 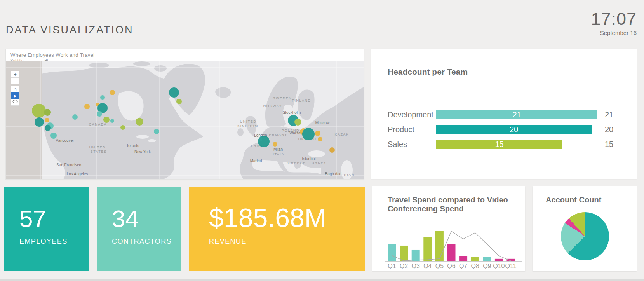 What do you see at coordinates (15, 74) in the screenshot?
I see `zoom-in-button: +` at bounding box center [15, 74].